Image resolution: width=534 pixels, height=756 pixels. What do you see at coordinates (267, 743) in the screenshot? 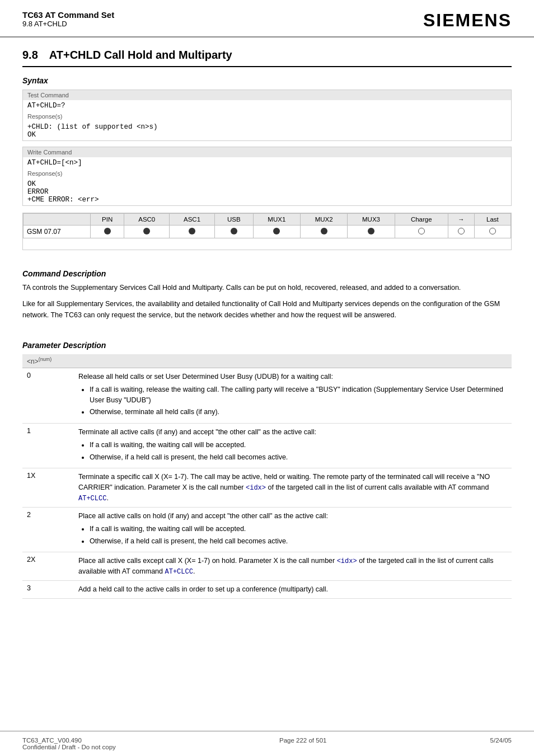
I see `page-footer: TC63_ATC_V00.490 Confidential / Draft - …` at bounding box center [267, 743].